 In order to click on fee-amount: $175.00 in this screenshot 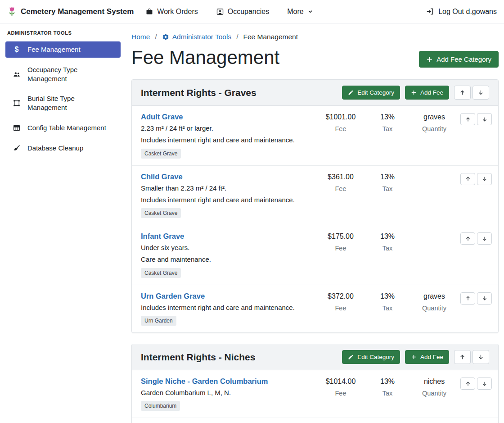, I will do `click(341, 237)`.